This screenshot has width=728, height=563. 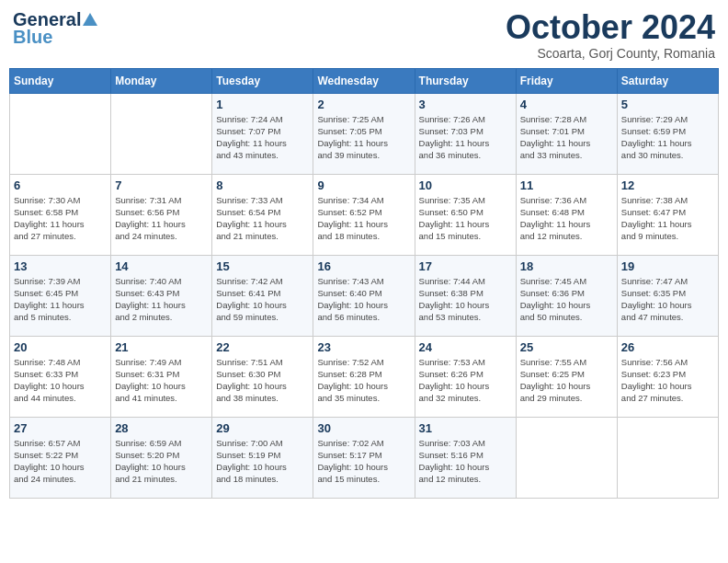 What do you see at coordinates (263, 214) in the screenshot?
I see `day-cell: 8Sunrise: 7:33 AM Sunset: 6:54 PM Daylig…` at bounding box center [263, 214].